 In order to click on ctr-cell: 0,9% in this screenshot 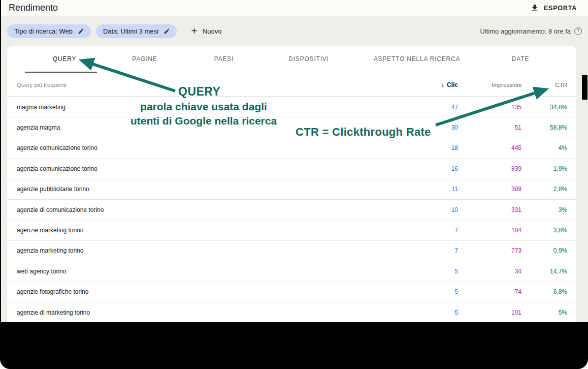, I will do `click(544, 251)`.